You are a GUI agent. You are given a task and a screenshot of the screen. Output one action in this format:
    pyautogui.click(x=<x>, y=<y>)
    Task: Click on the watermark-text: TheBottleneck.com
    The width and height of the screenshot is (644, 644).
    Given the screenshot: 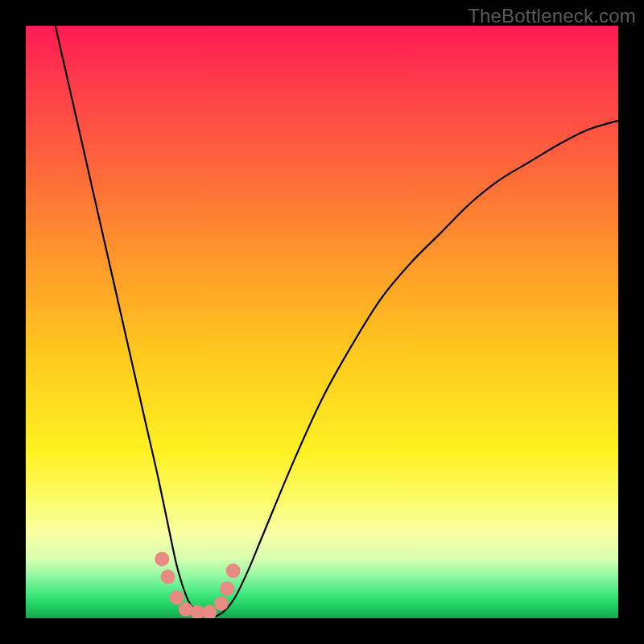 What is the action you would take?
    pyautogui.click(x=552, y=16)
    